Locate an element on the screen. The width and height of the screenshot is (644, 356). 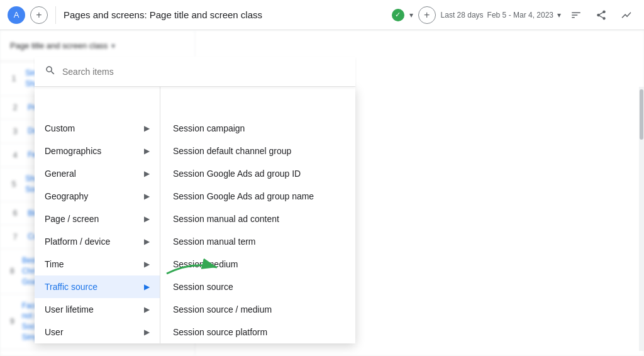
menu-item-geography: Geography ▶ is located at coordinates (97, 196).